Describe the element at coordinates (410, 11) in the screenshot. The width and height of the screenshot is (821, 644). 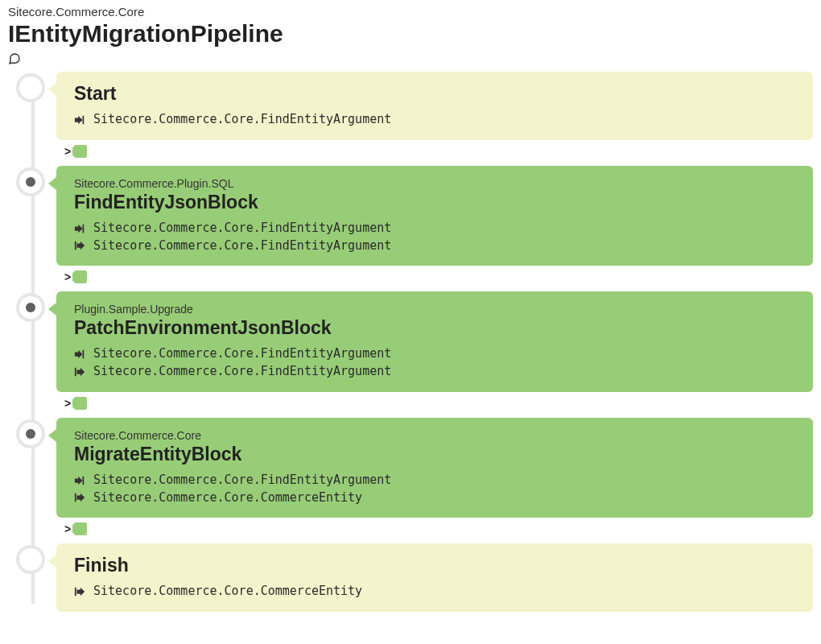
I see `header-namespace: Sitecore.Commerce.Core` at that location.